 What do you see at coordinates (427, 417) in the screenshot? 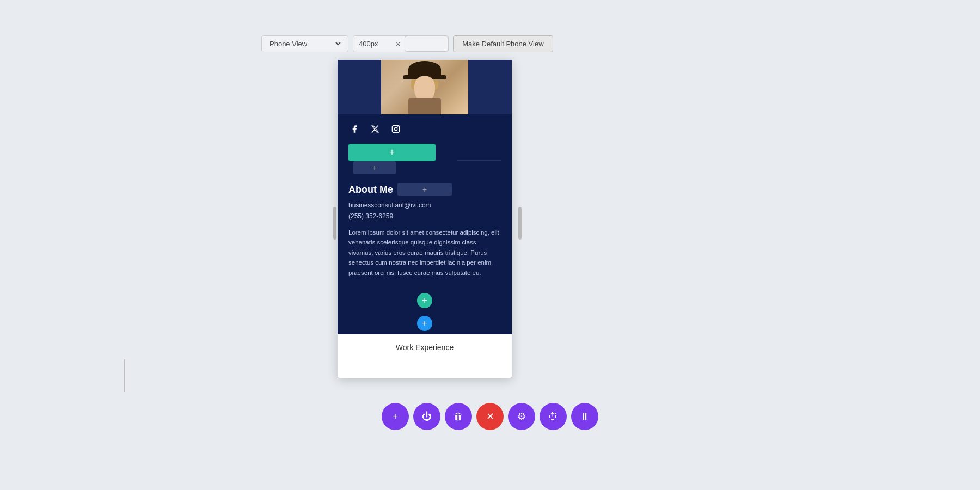
I see `power-icon: ⏻` at bounding box center [427, 417].